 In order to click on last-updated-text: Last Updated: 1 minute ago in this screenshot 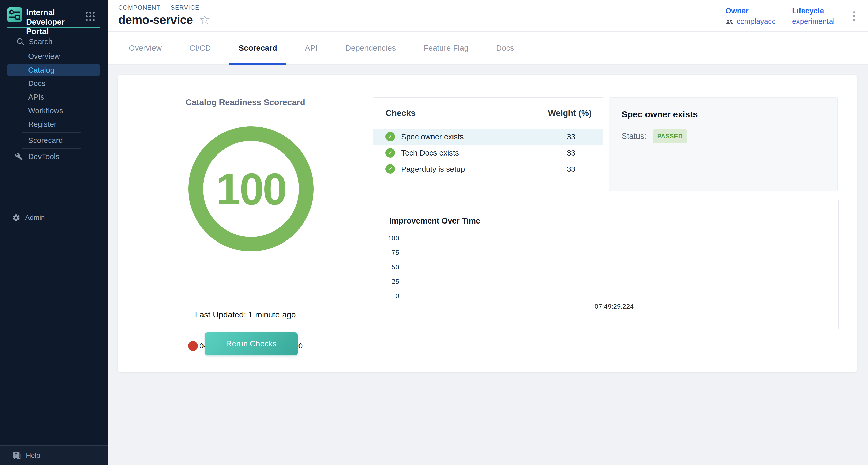, I will do `click(245, 315)`.